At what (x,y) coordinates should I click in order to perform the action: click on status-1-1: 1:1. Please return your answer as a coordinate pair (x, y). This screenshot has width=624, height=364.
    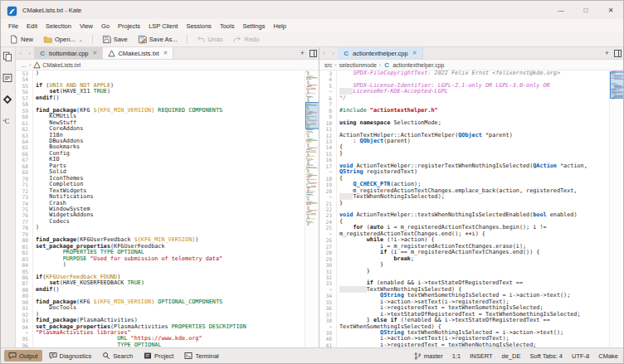
    Looking at the image, I should click on (456, 357).